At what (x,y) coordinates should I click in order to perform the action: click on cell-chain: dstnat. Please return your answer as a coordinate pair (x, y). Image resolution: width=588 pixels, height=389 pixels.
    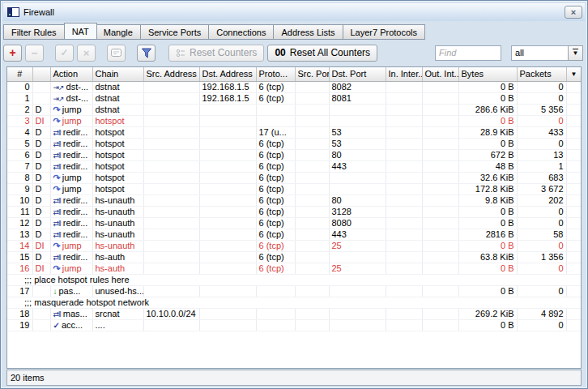
    Looking at the image, I should click on (118, 109).